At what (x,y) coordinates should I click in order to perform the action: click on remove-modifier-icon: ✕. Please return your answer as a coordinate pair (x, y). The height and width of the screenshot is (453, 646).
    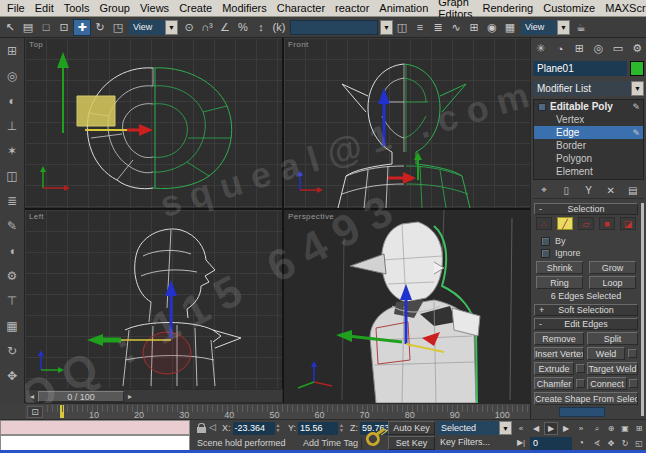
    Looking at the image, I should click on (611, 190).